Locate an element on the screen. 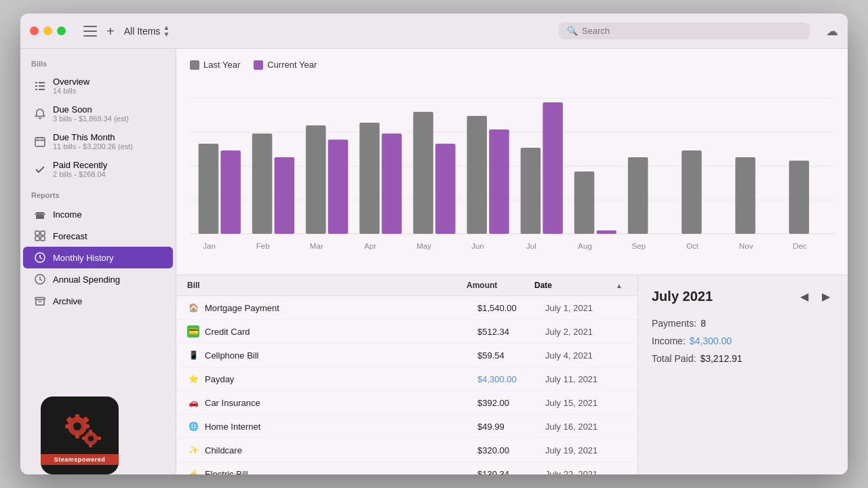 The image size is (868, 488). sidebar-item-paid-recently: Paid Recently 2 bills - $268.04 is located at coordinates (98, 169).